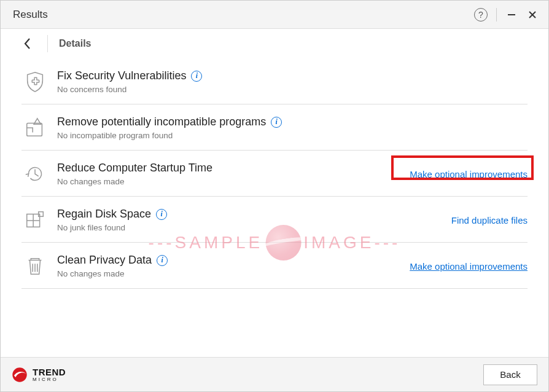 This screenshot has width=549, height=392. I want to click on minimize-icon, so click(512, 15).